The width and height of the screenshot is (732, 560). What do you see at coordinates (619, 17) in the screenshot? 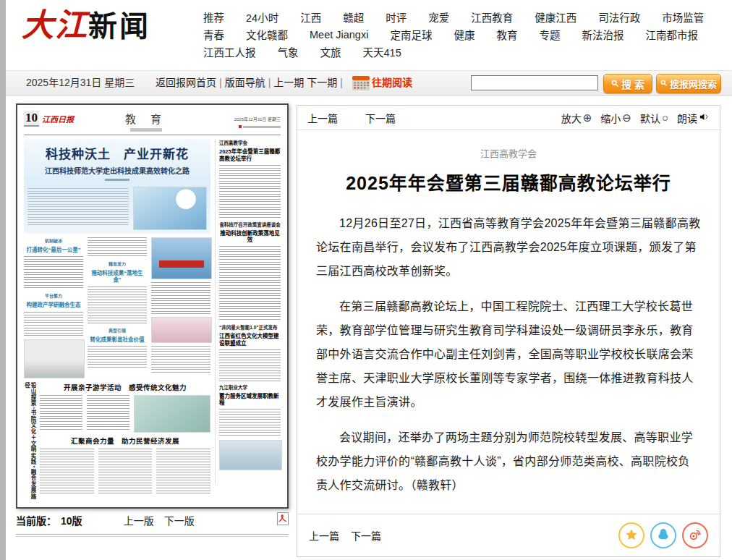
I see `nav-link: 司法行政` at bounding box center [619, 17].